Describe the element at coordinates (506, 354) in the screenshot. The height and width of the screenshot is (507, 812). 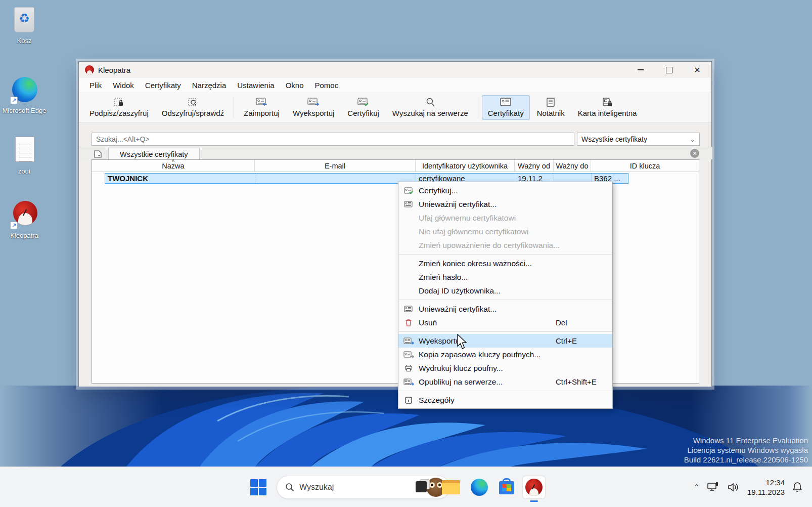
I see `context-item-backup-secret-keys: Kopia zapasowa kluczy poufnych...` at that location.